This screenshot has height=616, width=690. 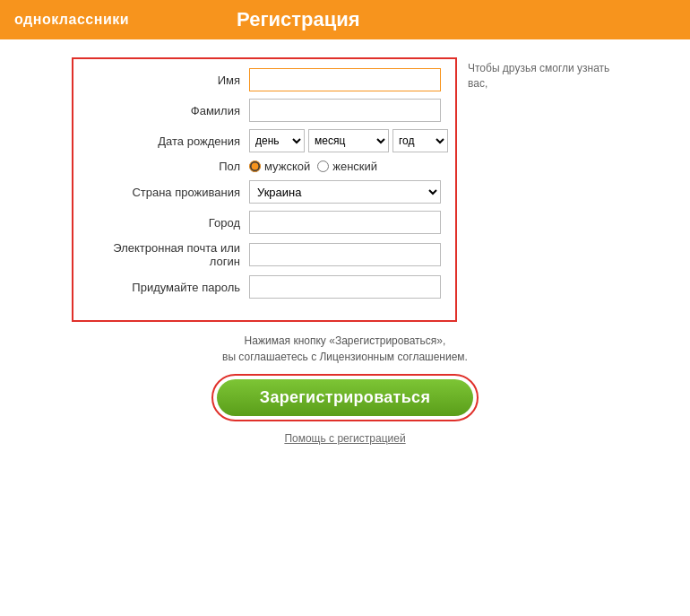 I want to click on logo: одноклассники, so click(x=72, y=20).